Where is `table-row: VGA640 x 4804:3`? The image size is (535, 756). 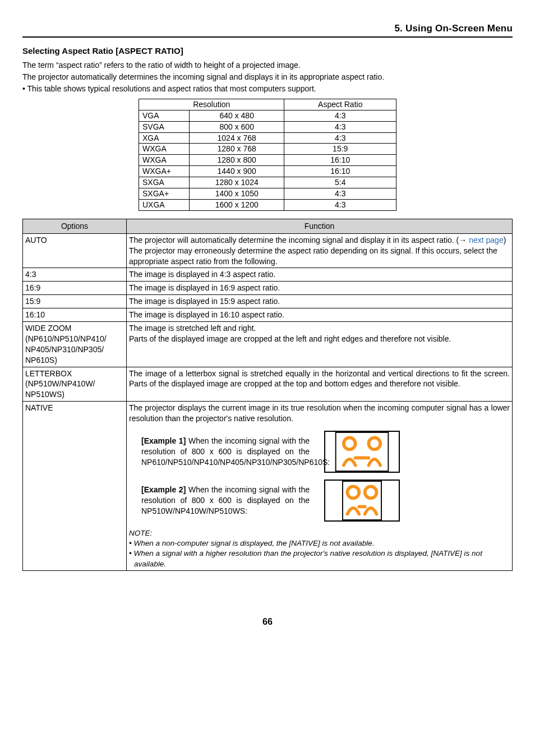
table-row: VGA640 x 4804:3 is located at coordinates (268, 116).